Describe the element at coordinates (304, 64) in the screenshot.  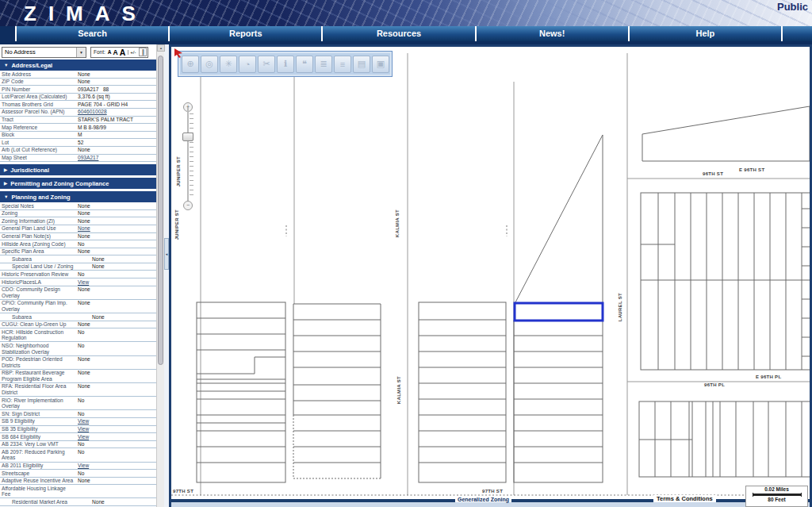
I see `comment-button: ❝` at that location.